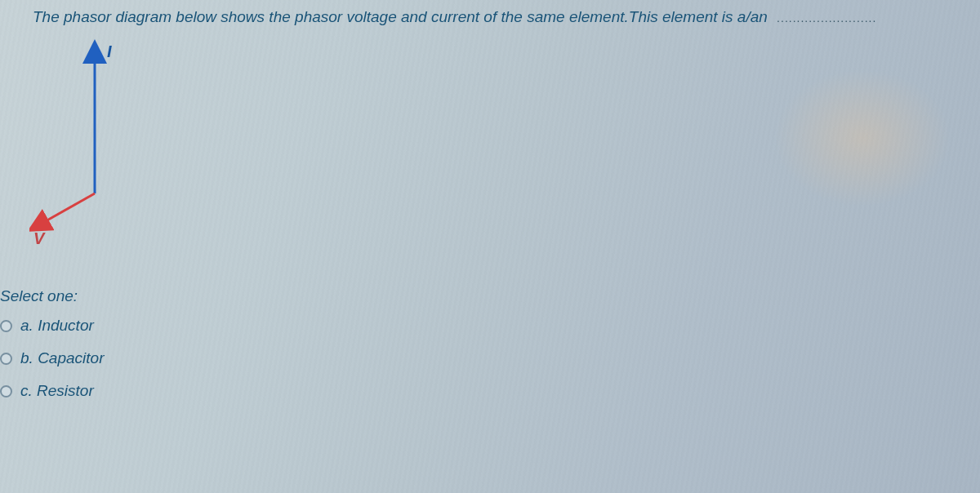  I want to click on radio-b, so click(7, 359).